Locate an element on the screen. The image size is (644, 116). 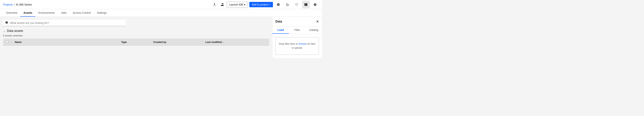
launch-ide-chevron-icon: ▾ is located at coordinates (244, 4).